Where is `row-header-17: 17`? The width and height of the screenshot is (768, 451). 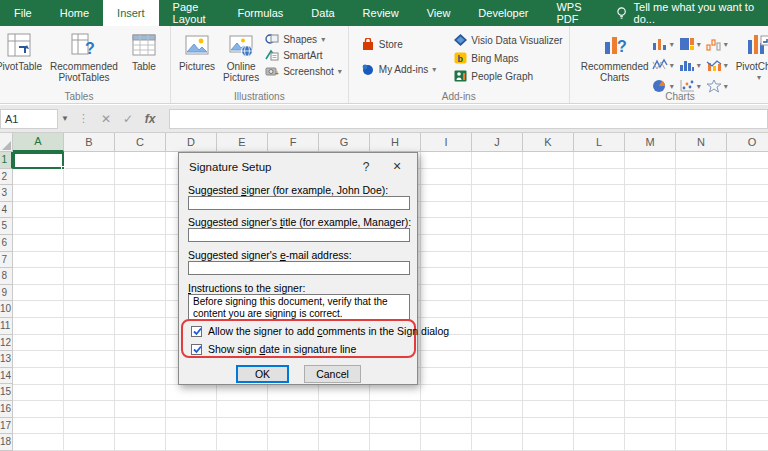
row-header-17: 17 is located at coordinates (6, 426).